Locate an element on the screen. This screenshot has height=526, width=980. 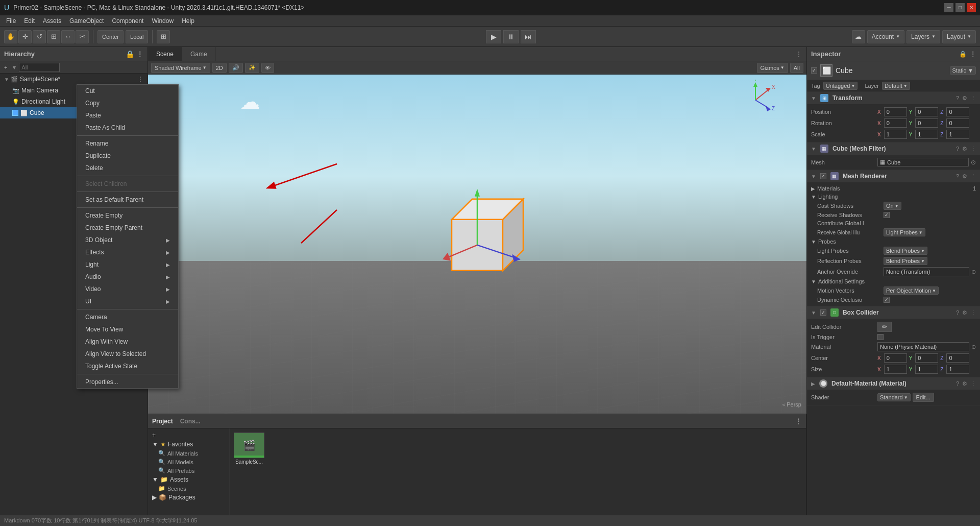
meshfilter-help-icon: ? is located at coordinates (958, 149).